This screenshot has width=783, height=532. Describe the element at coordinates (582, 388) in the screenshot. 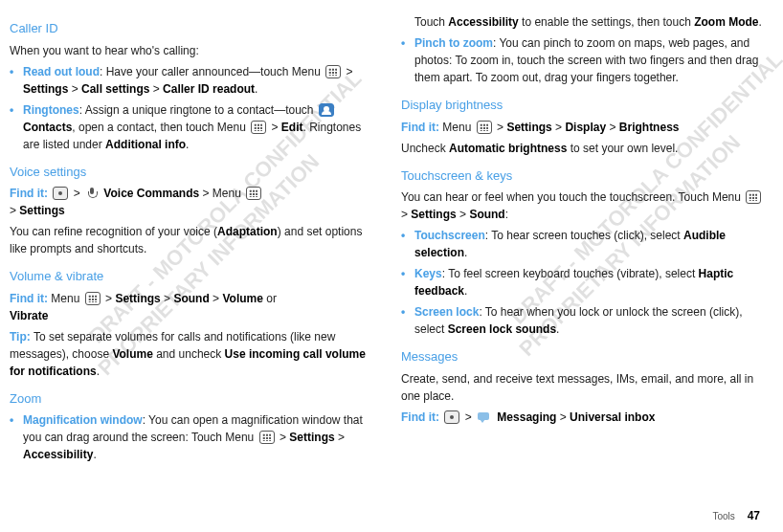

I see `messages-body: Create, send, and receive text messages,…` at that location.